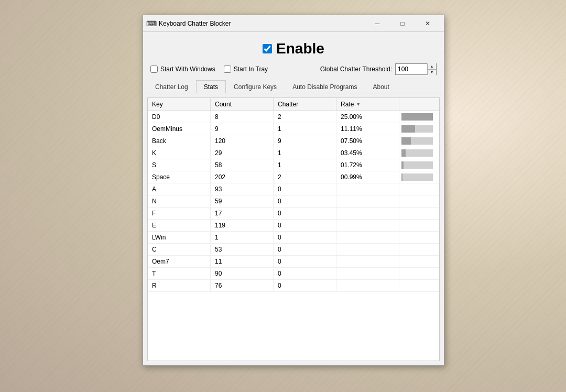 The width and height of the screenshot is (566, 392). Describe the element at coordinates (293, 225) in the screenshot. I see `table-row: E1190` at that location.